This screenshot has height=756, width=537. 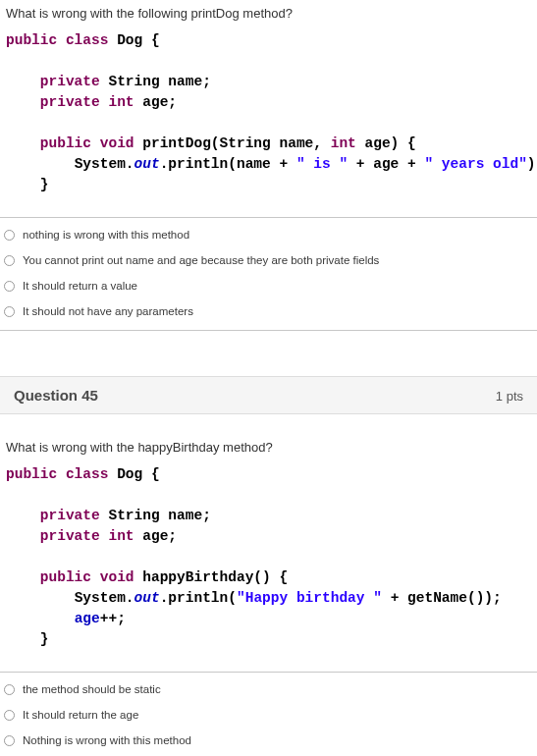 What do you see at coordinates (269, 689) in the screenshot?
I see `choice-option: the method should be static` at bounding box center [269, 689].